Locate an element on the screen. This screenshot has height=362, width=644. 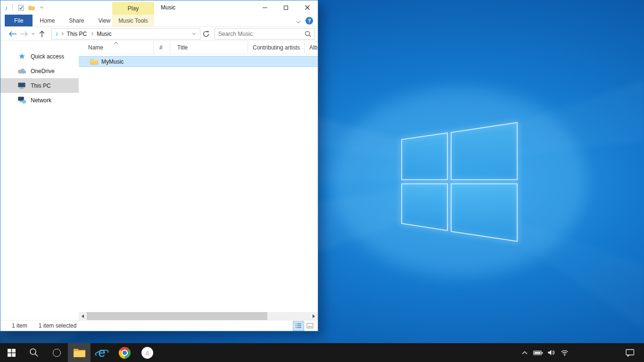
sidebar-item-label: Quick access is located at coordinates (47, 57).